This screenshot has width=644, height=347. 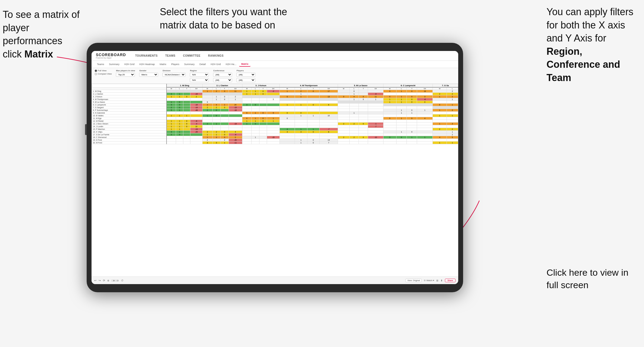 What do you see at coordinates (216, 97) in the screenshot?
I see `cell-2-1-l: 1` at bounding box center [216, 97].